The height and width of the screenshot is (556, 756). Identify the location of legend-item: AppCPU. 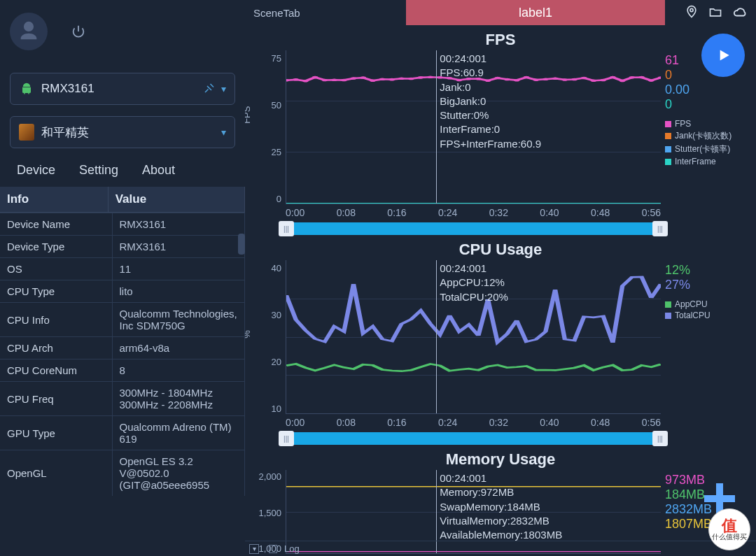
(708, 304).